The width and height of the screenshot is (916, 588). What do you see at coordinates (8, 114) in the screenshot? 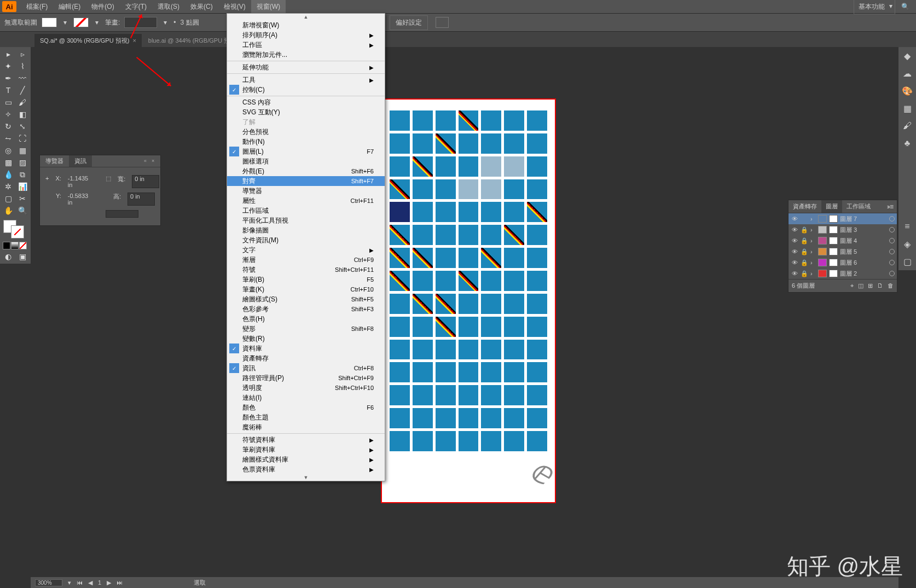
I see `shaper-tool: ✧` at bounding box center [8, 114].